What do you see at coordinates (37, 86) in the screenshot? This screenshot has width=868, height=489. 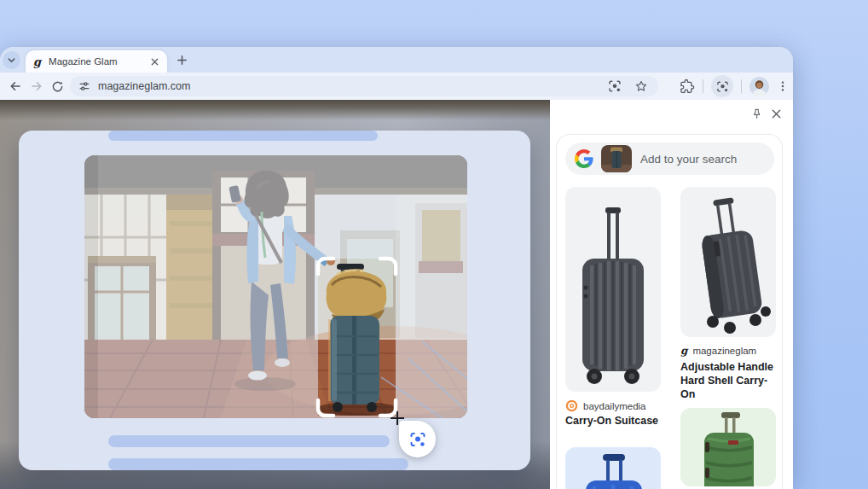 I see `arrow-right-icon` at bounding box center [37, 86].